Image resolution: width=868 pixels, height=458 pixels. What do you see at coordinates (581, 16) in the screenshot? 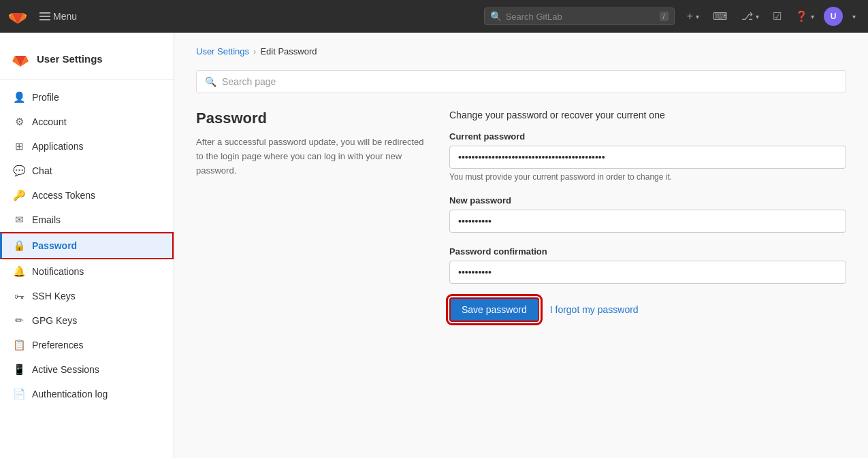
I see `global-search-input` at bounding box center [581, 16].